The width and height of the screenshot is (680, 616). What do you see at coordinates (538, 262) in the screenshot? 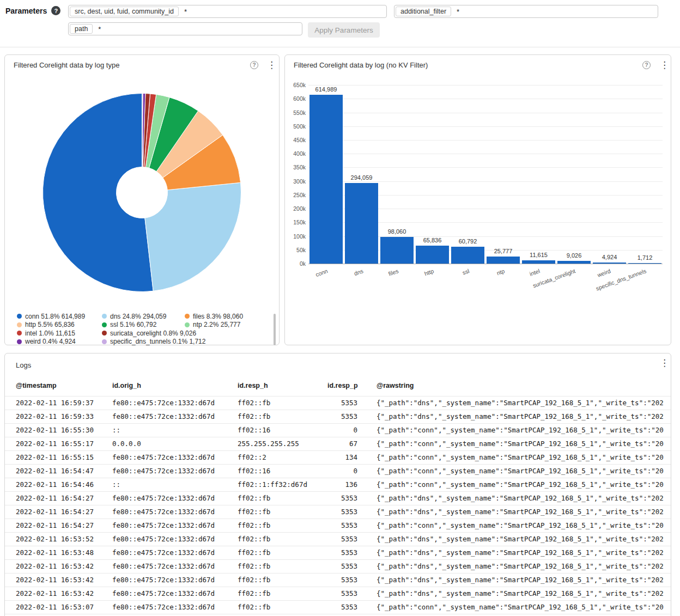
I see `bar-intel` at bounding box center [538, 262].